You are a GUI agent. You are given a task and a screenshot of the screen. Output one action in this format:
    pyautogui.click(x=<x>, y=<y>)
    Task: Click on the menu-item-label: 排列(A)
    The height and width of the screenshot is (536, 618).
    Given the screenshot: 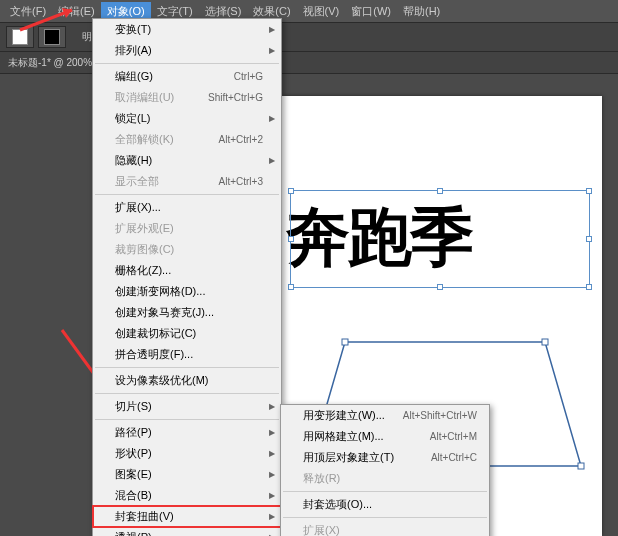 What is the action you would take?
    pyautogui.click(x=134, y=50)
    